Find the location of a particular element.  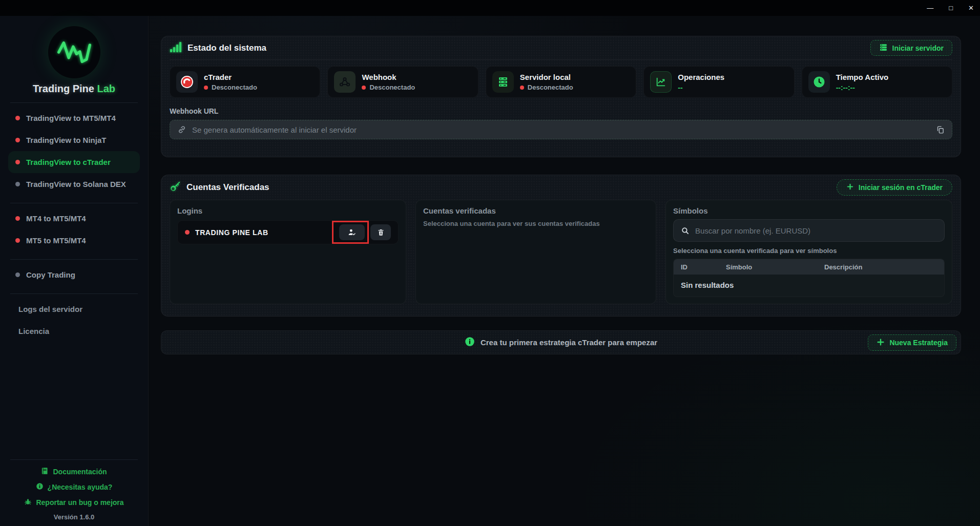

webhook-url-input is located at coordinates (561, 130).